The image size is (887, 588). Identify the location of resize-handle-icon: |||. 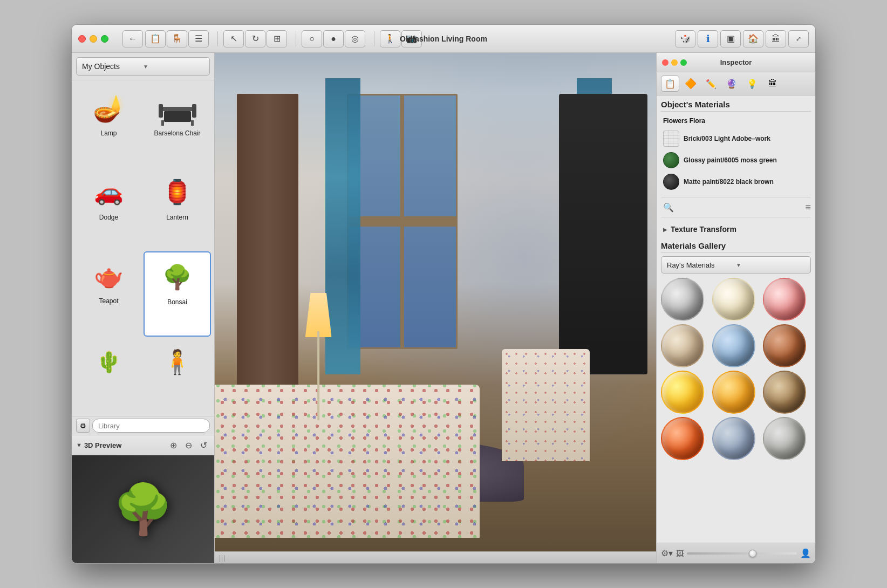
(222, 558).